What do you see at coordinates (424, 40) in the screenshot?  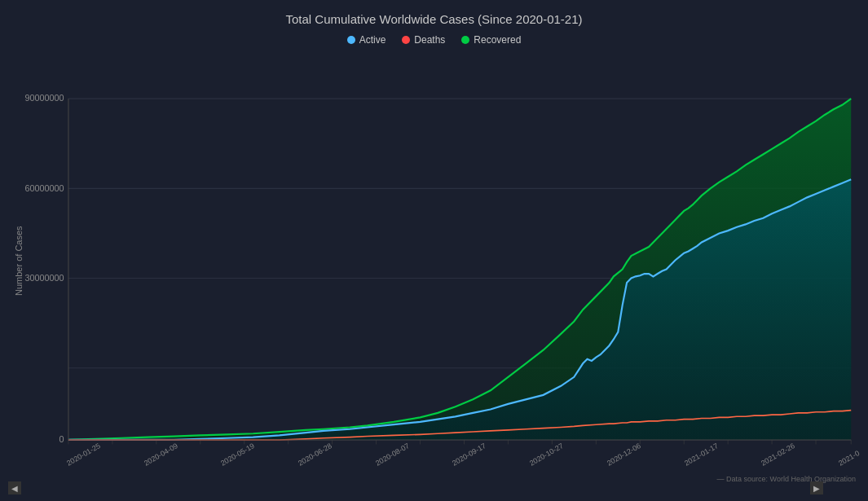 I see `legend-deaths: Deaths` at bounding box center [424, 40].